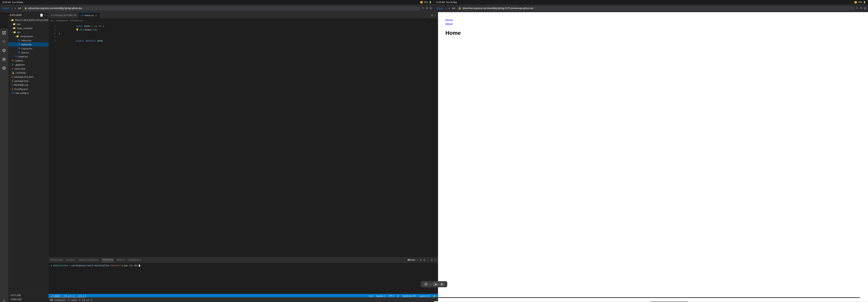  What do you see at coordinates (222, 8) in the screenshot?
I see `left-url-bar: 🔒 edisonchee-supreme-cod-6ww44j6g7gfr4qp…` at bounding box center [222, 8].